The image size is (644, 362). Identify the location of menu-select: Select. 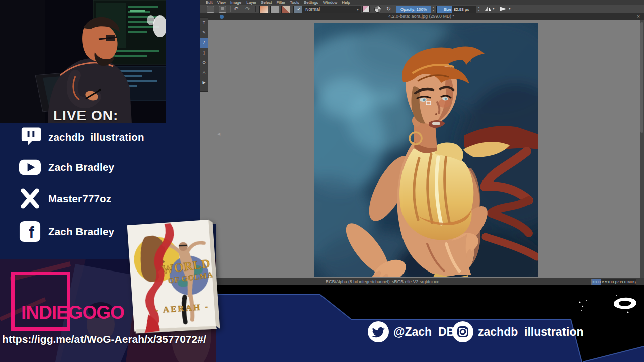
(266, 2).